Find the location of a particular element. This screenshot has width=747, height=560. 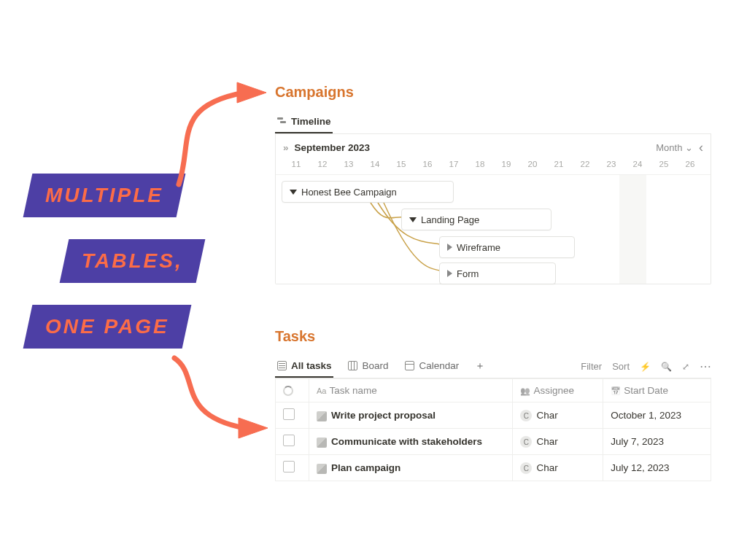

timeline-month: September 2023 is located at coordinates (327, 147).